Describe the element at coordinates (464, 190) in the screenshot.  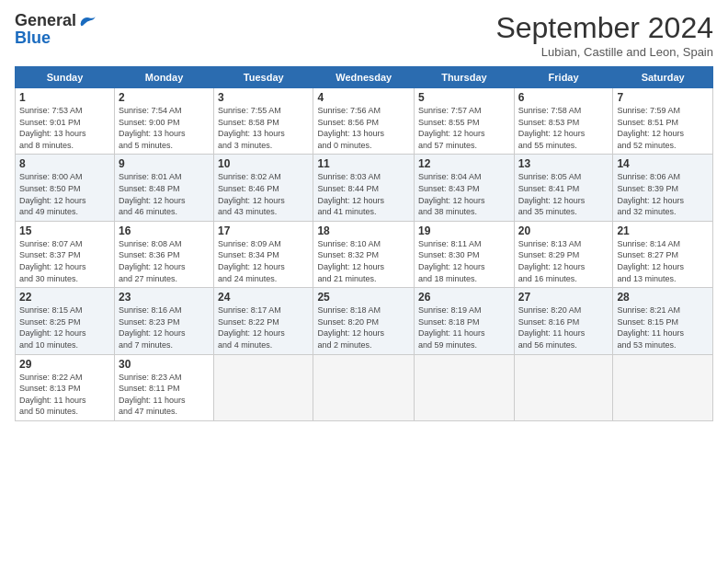
I see `day-info-text: Sunset: 8:43 PM` at that location.